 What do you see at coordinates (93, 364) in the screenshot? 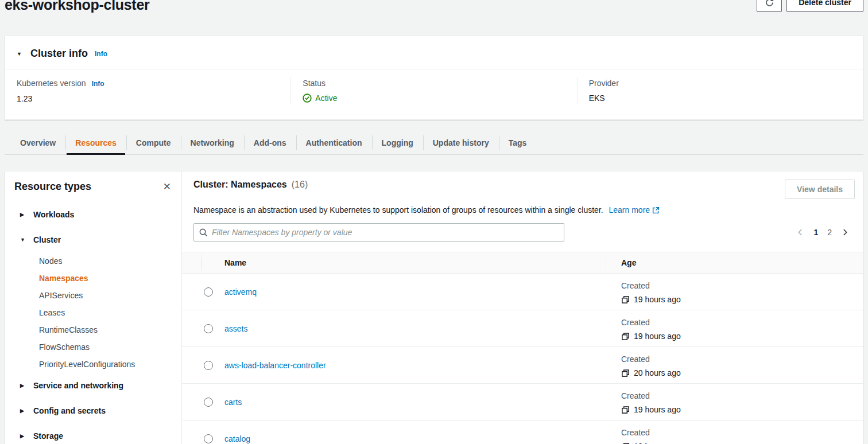
I see `sidebar-item-prioritylevelconfigurations: PriorityLevelConfigurations` at bounding box center [93, 364].